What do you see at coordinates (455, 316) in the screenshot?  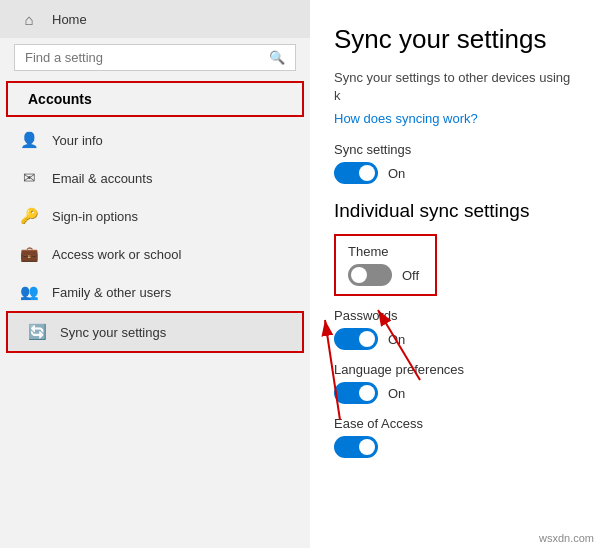 I see `passwords-label: Passwords` at bounding box center [455, 316].